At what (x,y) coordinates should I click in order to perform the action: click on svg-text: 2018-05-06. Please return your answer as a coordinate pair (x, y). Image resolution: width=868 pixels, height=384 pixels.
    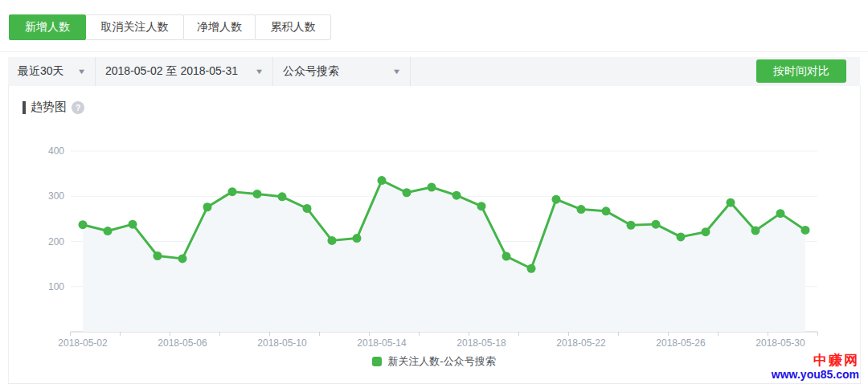
    Looking at the image, I should click on (182, 343).